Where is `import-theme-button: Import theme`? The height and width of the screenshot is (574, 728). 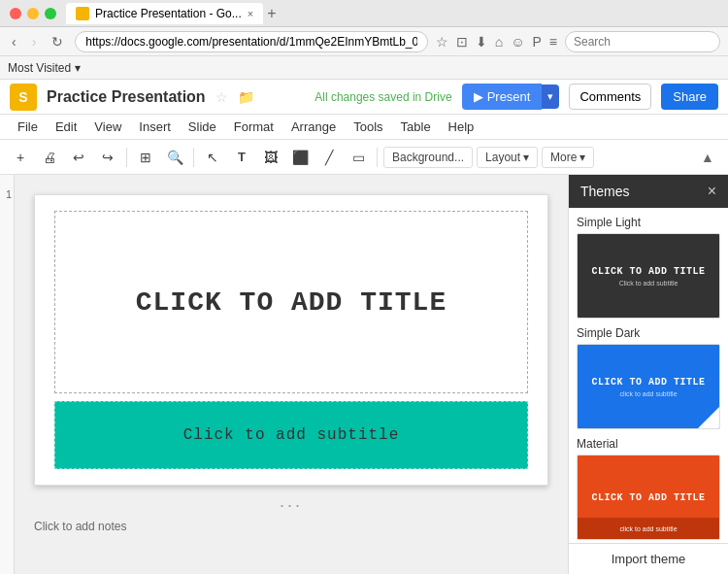
import-theme-button: Import theme is located at coordinates (648, 558).